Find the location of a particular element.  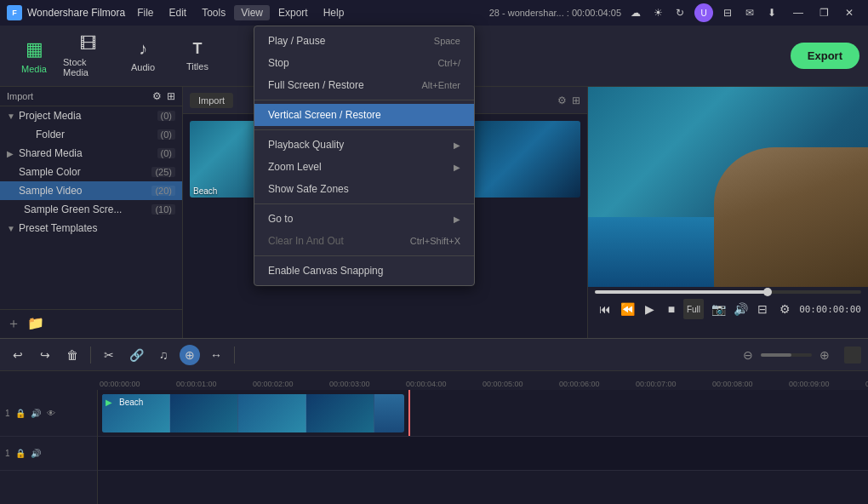

menu-go-to: Go to ▶ is located at coordinates (364, 219).